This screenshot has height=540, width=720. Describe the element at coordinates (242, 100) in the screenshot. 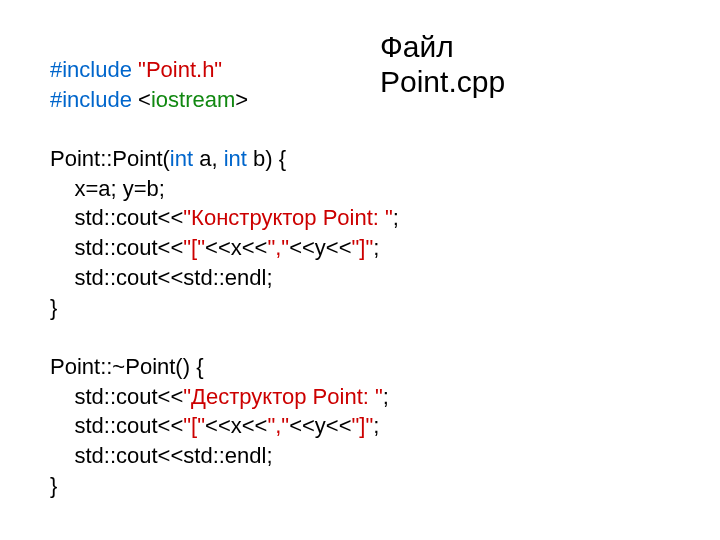

I see `angle-close: >` at that location.